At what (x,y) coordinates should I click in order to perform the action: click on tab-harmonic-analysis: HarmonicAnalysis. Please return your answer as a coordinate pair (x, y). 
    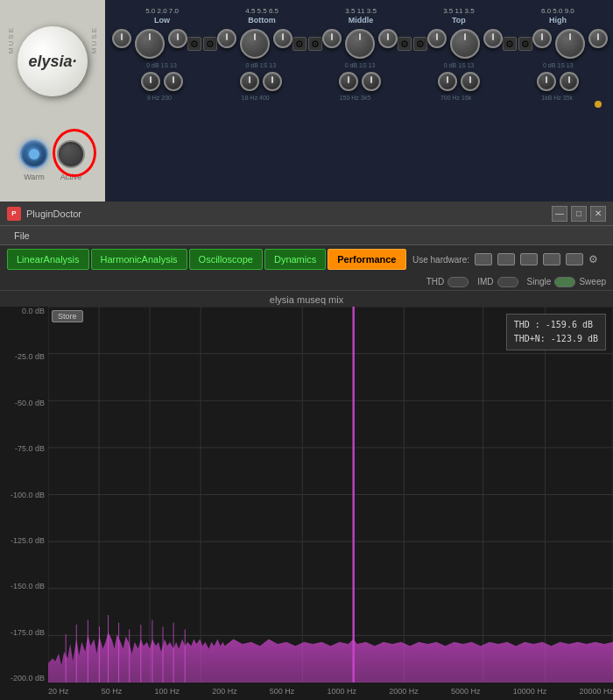
    Looking at the image, I should click on (139, 259).